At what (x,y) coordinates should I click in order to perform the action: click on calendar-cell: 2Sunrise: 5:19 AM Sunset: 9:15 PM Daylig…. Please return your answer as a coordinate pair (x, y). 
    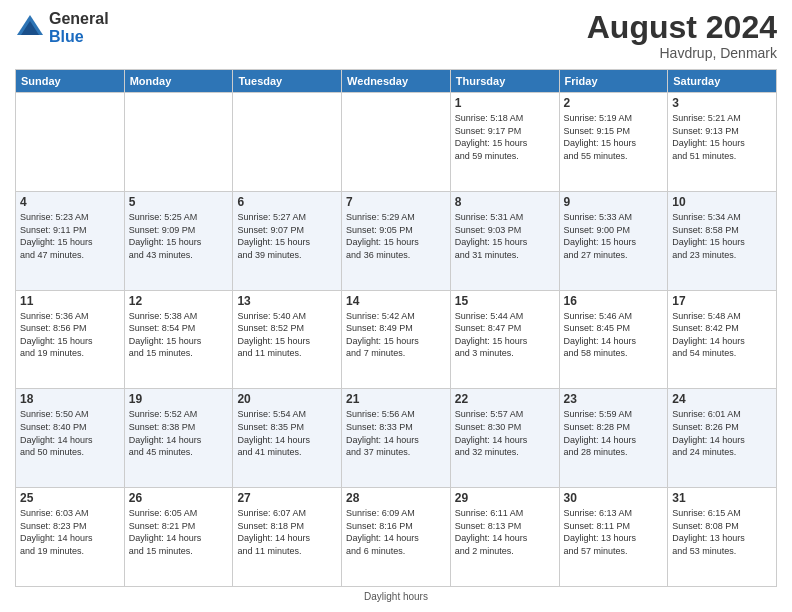
    Looking at the image, I should click on (614, 142).